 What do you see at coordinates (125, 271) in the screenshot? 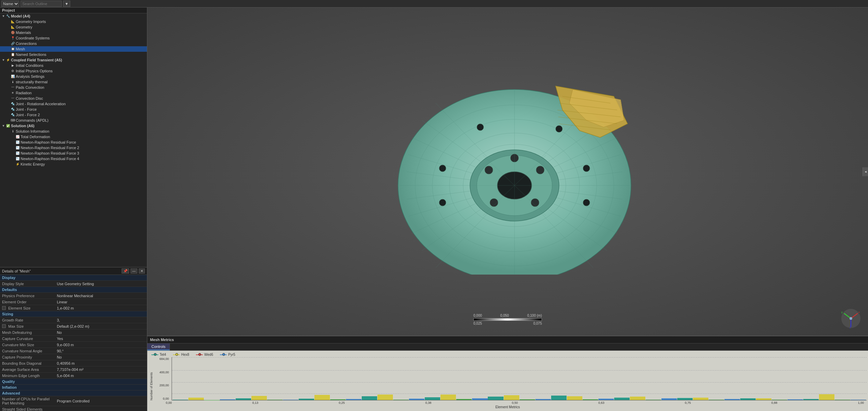
I see `details-pin-button: 📌` at bounding box center [125, 271].